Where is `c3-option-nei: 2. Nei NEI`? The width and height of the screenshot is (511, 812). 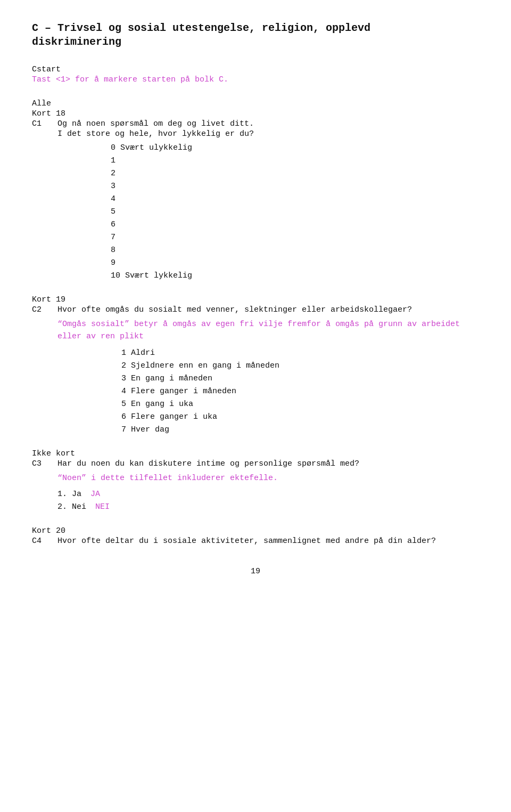 c3-option-nei: 2. Nei NEI is located at coordinates (209, 507).